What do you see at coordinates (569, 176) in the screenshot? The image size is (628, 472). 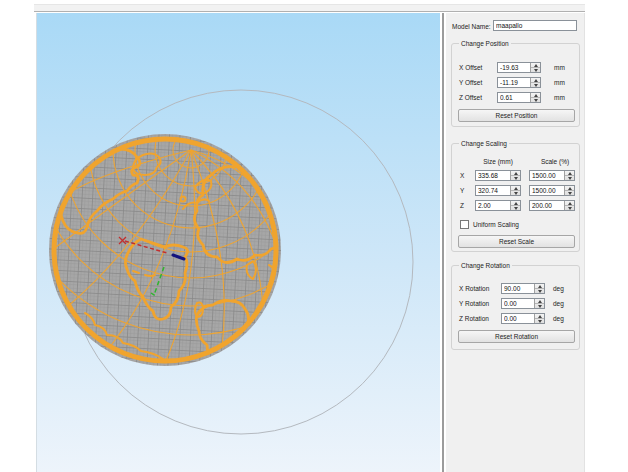 I see `scale-x-spinner` at bounding box center [569, 176].